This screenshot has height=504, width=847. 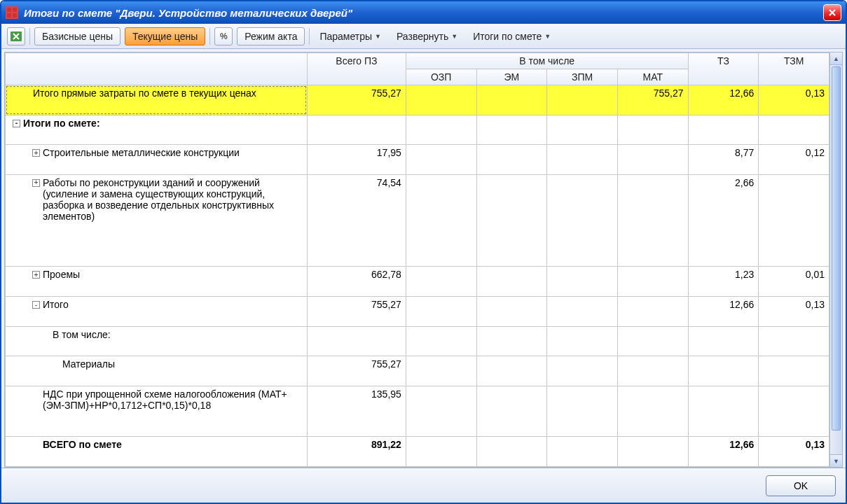 I want to click on ok-button: OK, so click(x=801, y=486).